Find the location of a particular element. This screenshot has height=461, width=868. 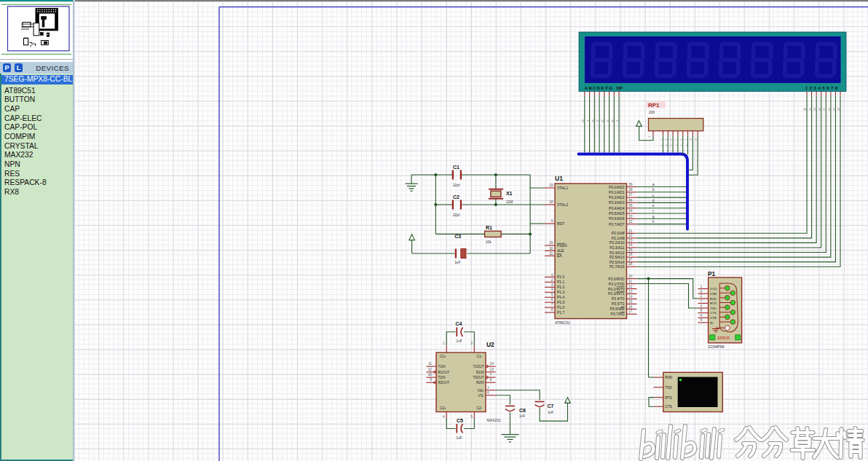

svg-text: P0.3/AD3 is located at coordinates (617, 202).